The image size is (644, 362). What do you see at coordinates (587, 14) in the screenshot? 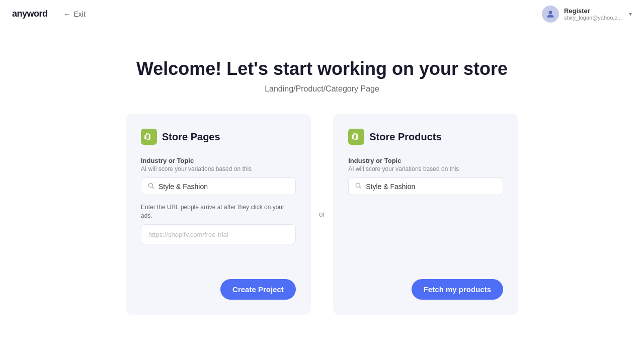
I see `user-menu: Register shiry_logan@yahoo.c... ▾` at bounding box center [587, 14].